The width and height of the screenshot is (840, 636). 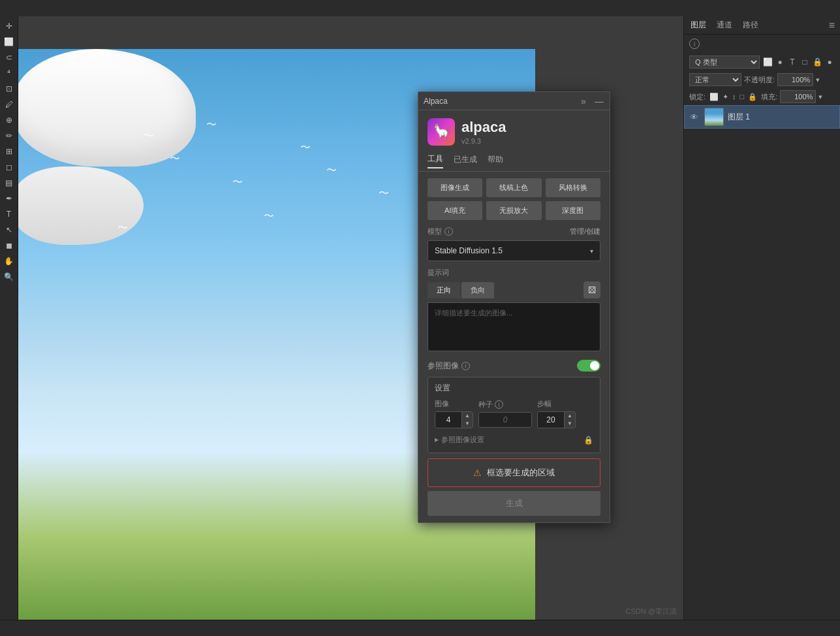 I want to click on tool-eyedrop: 🖊, so click(x=9, y=104).